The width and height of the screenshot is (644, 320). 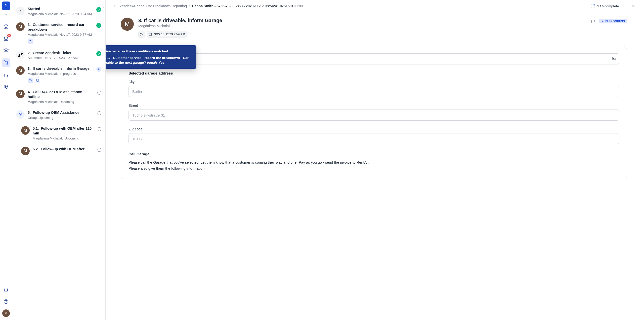 I want to click on workspace-badge: 1, so click(x=6, y=6).